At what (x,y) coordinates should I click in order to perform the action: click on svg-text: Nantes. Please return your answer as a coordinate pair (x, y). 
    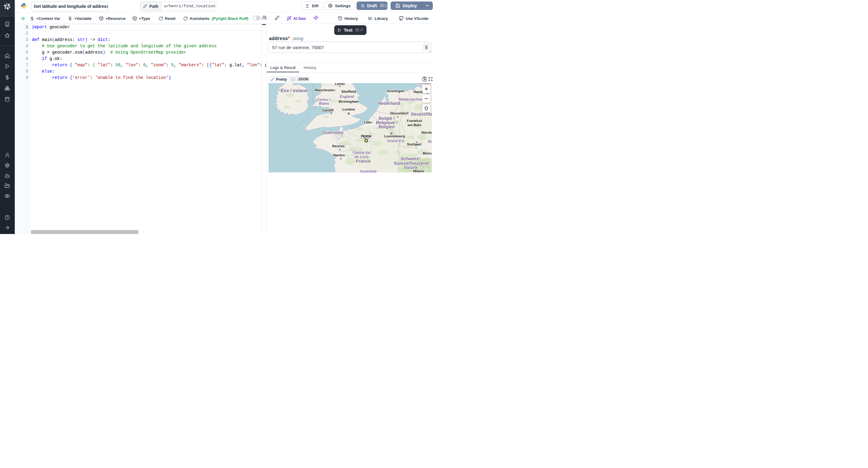
    Looking at the image, I should click on (339, 155).